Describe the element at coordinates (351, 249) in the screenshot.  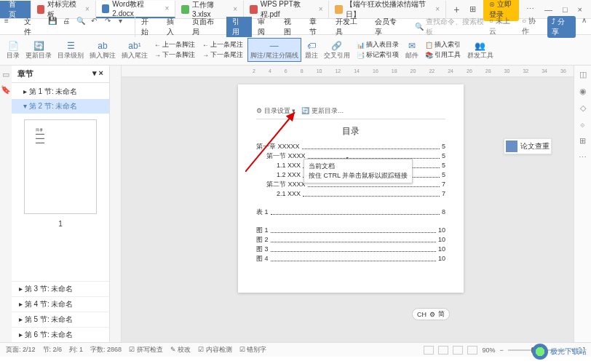
I see `toc-entry: 图 310` at that location.